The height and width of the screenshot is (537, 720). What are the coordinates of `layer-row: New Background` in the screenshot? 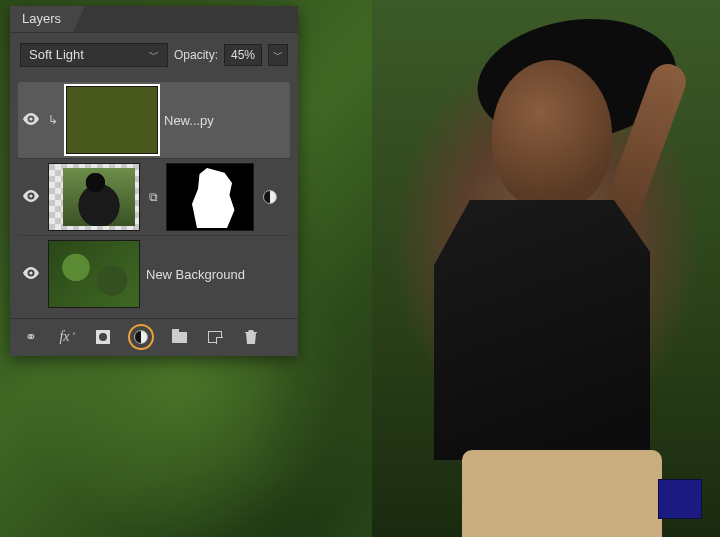 It's located at (154, 274).